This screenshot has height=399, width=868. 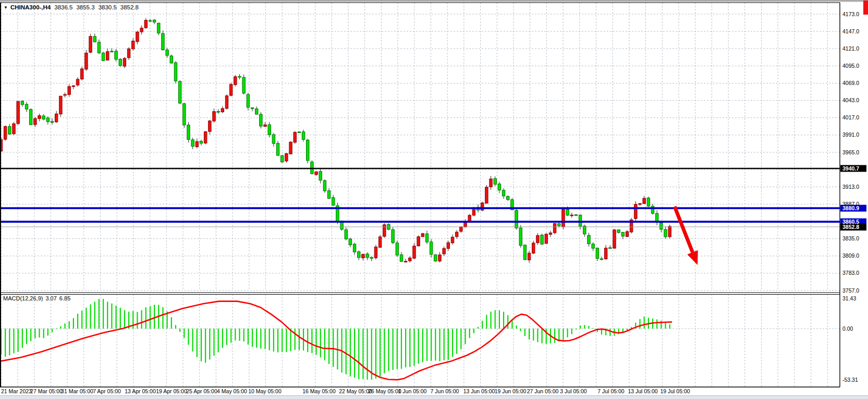 I want to click on window-bottom-edge, so click(x=434, y=397).